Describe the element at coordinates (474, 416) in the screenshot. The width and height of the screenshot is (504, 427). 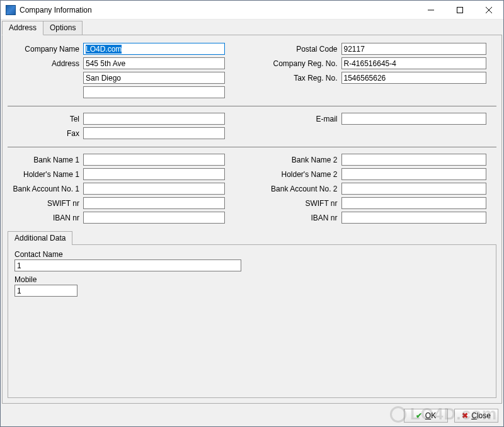
I see `close-button-label: C` at that location.